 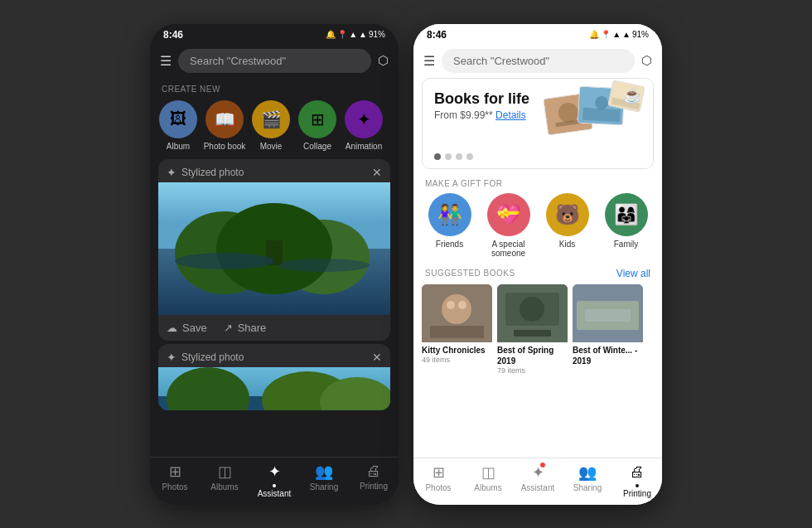 I want to click on card2-title-row: ✦ Stylized photo, so click(x=205, y=357).